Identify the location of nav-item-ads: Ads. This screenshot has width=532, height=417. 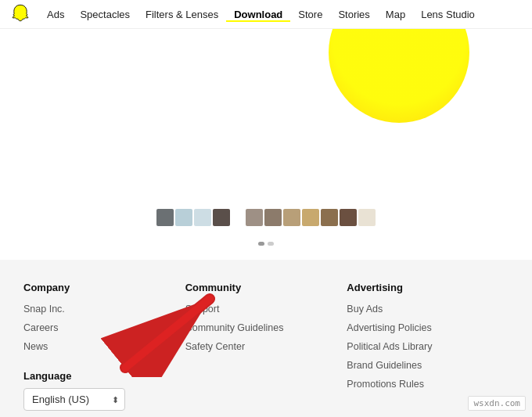
(56, 14).